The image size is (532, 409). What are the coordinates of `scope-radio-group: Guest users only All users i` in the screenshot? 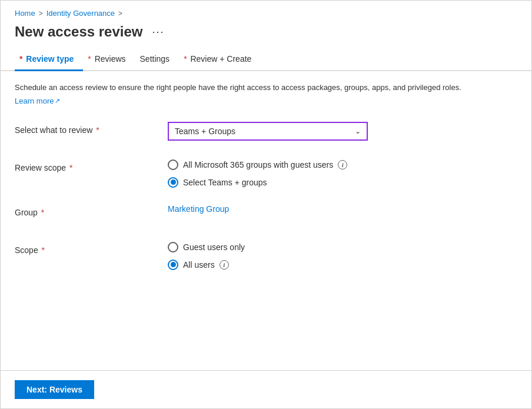 It's located at (343, 256).